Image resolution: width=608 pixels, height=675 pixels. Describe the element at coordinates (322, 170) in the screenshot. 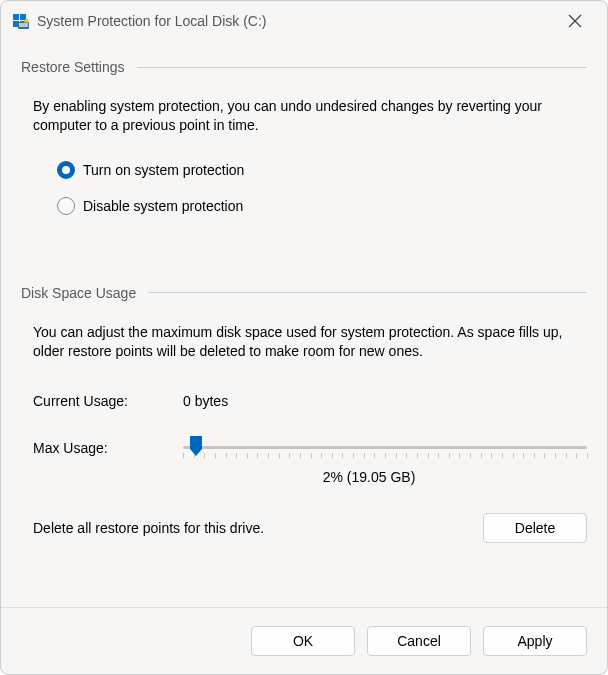

I see `radio-turn-on: Turn on system protection` at that location.